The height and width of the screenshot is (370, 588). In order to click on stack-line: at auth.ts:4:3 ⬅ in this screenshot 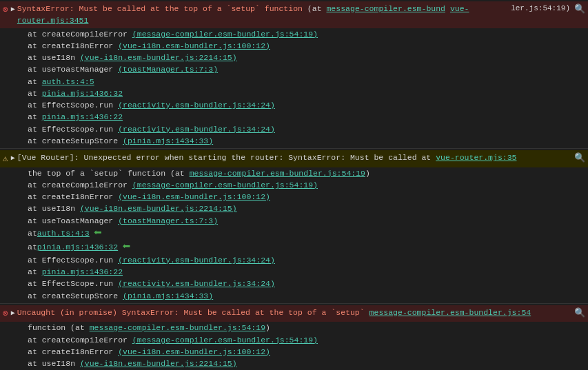, I will do `click(306, 234)`.